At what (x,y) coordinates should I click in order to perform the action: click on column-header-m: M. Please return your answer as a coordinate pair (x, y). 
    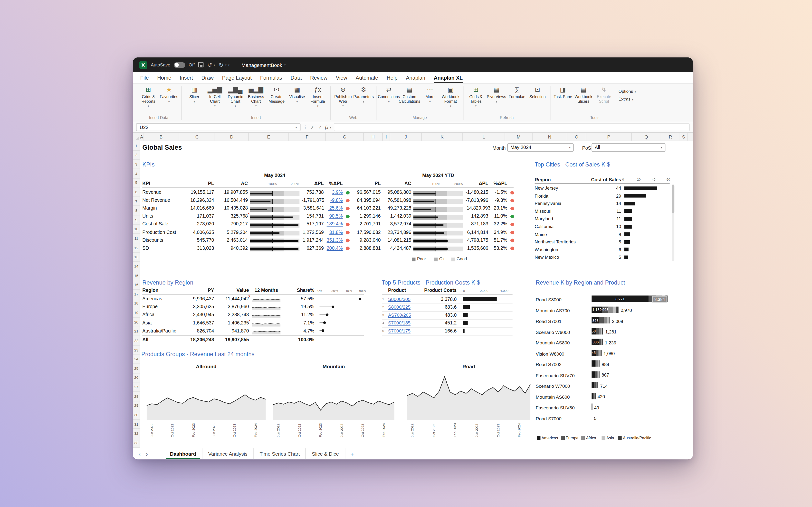
    Looking at the image, I should click on (519, 137).